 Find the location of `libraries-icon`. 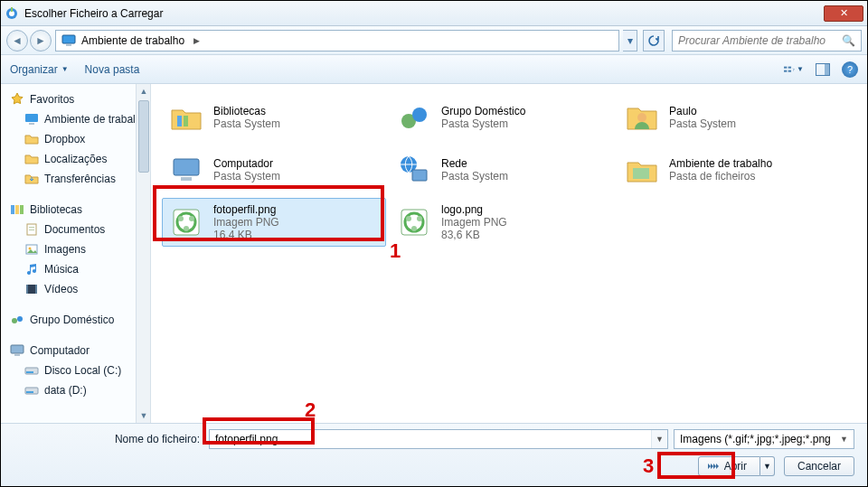

libraries-icon is located at coordinates (17, 210).